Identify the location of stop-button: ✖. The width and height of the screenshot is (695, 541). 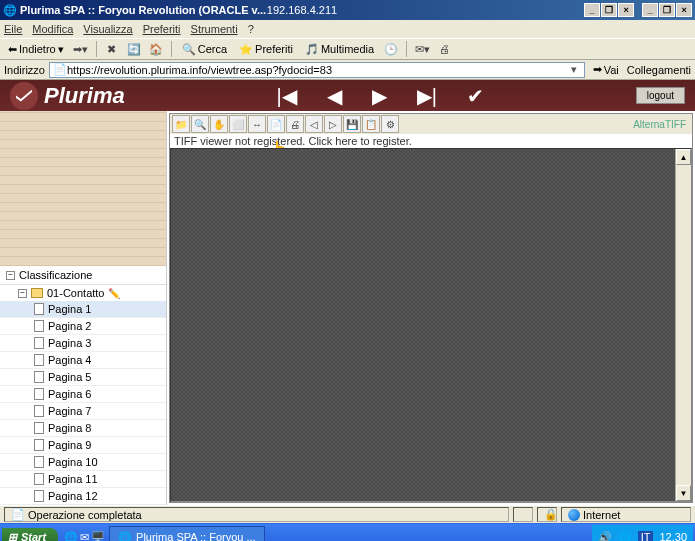
(112, 49).